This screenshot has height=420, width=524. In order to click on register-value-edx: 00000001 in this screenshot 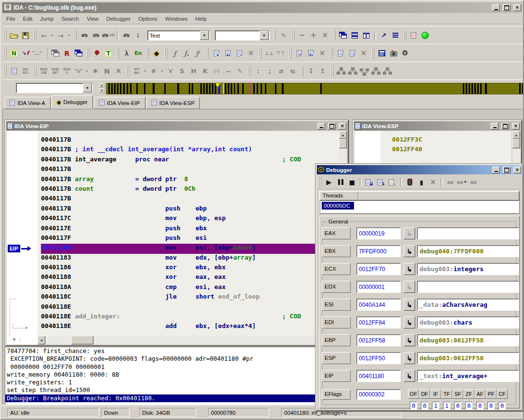, I will do `click(379, 287)`.